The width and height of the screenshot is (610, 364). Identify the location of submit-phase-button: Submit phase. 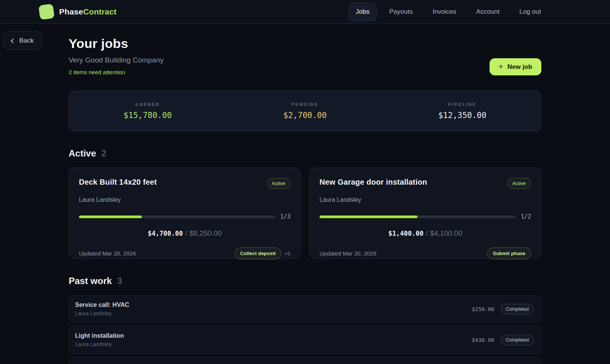
(509, 254).